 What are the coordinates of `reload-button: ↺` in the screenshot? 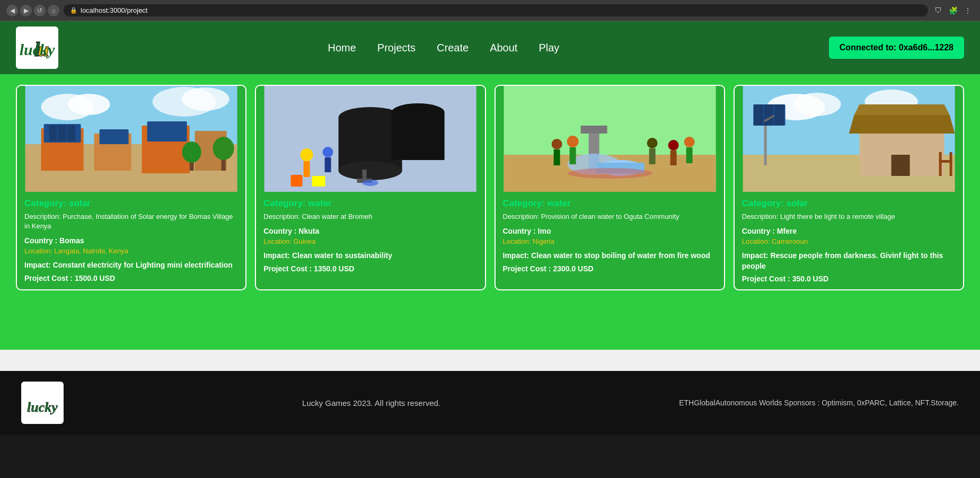 It's located at (40, 11).